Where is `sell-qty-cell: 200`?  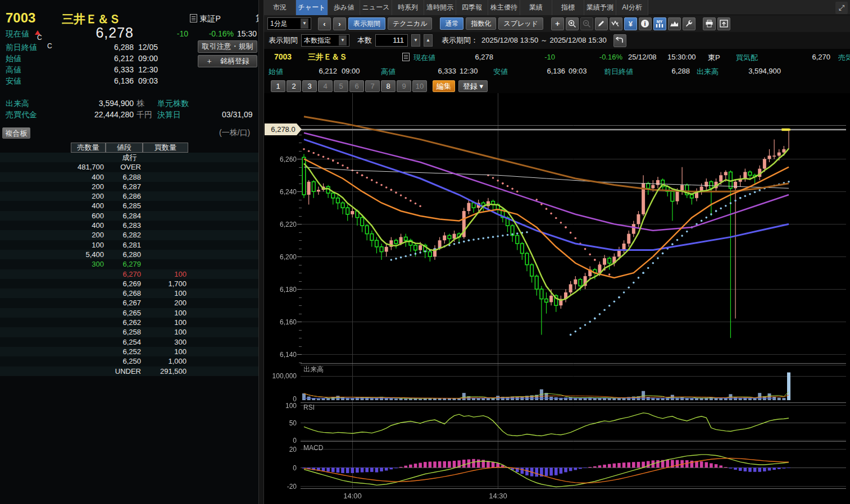 sell-qty-cell: 200 is located at coordinates (88, 196).